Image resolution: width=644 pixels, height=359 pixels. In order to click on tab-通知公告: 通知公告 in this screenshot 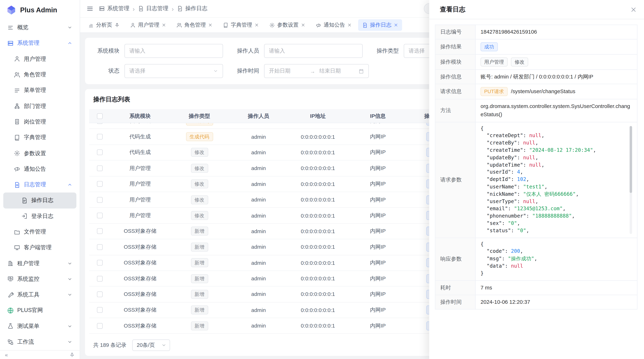, I will do `click(334, 25)`.